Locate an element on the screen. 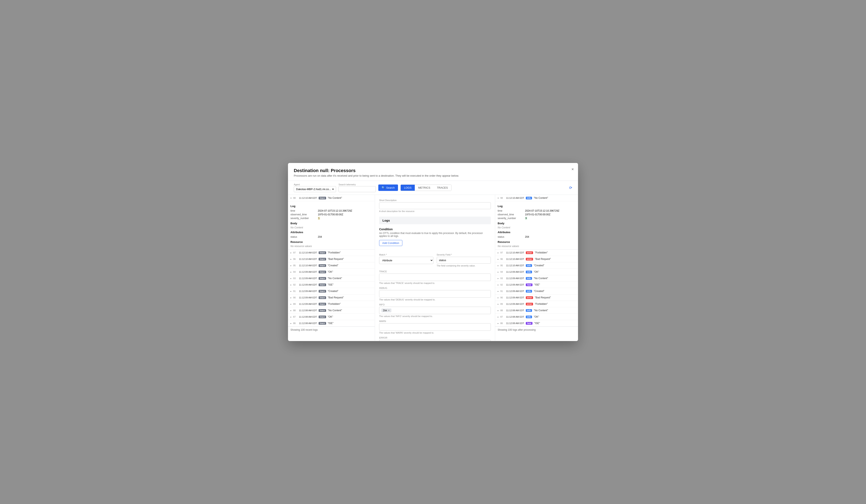 The width and height of the screenshot is (866, 504). attribute-key: status is located at coordinates (303, 237).